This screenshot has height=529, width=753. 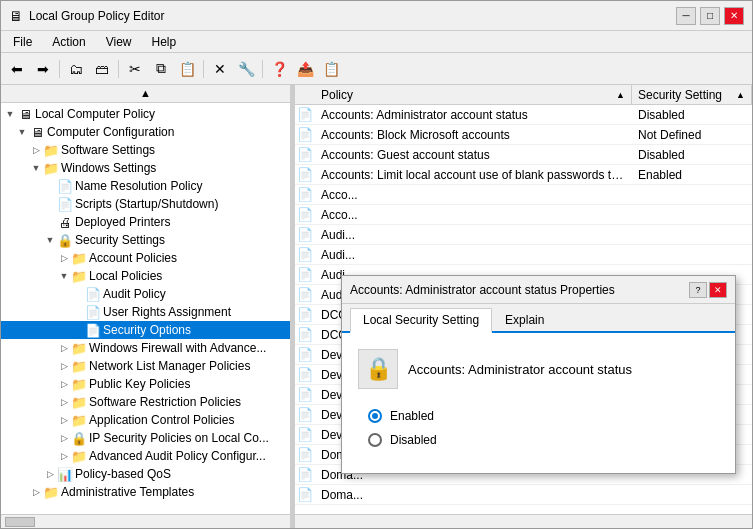 What do you see at coordinates (68, 42) in the screenshot?
I see `menu-action: Action` at bounding box center [68, 42].